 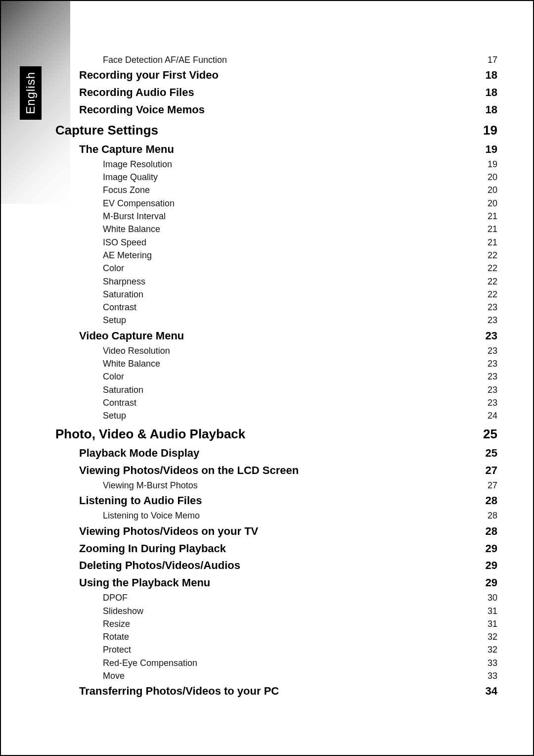 What do you see at coordinates (300, 242) in the screenshot?
I see `toc-entry: ISO Speed 21` at bounding box center [300, 242].